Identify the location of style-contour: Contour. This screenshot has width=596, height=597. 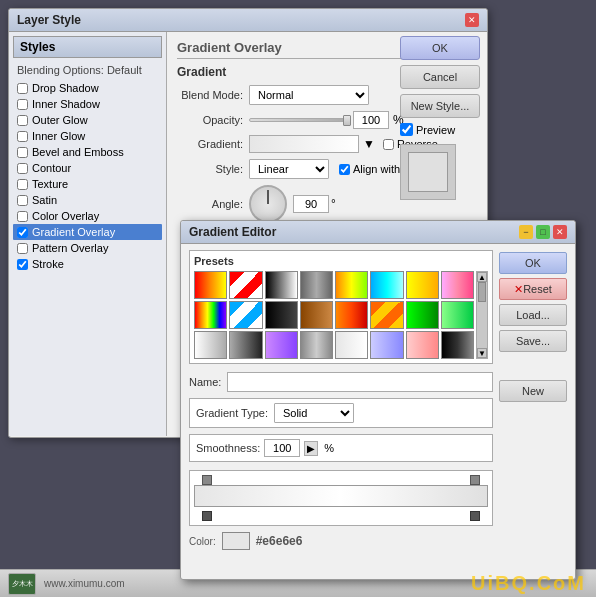
(88, 168).